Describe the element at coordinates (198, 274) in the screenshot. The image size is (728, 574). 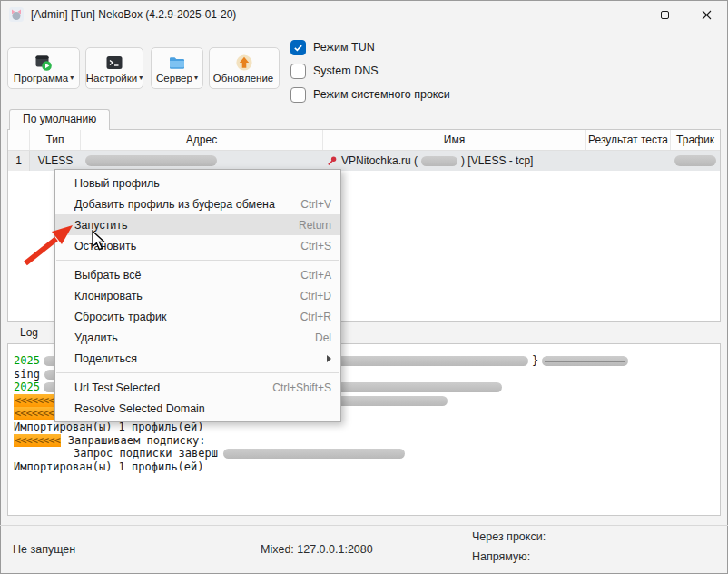
I see `menu-item-select-all: Выбрать всё Ctrl+A` at that location.